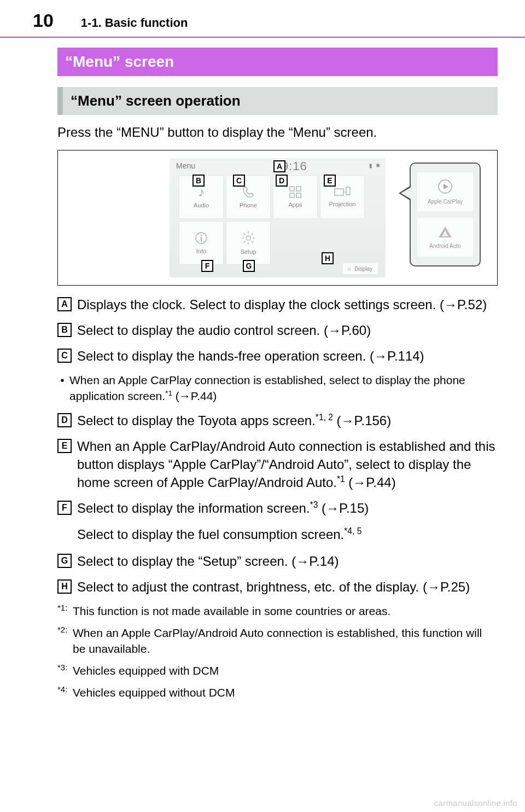 This screenshot has width=525, height=812. What do you see at coordinates (278, 388) in the screenshot?
I see `item-C-sub: • When an Apple CarPlay connection is es…` at bounding box center [278, 388].